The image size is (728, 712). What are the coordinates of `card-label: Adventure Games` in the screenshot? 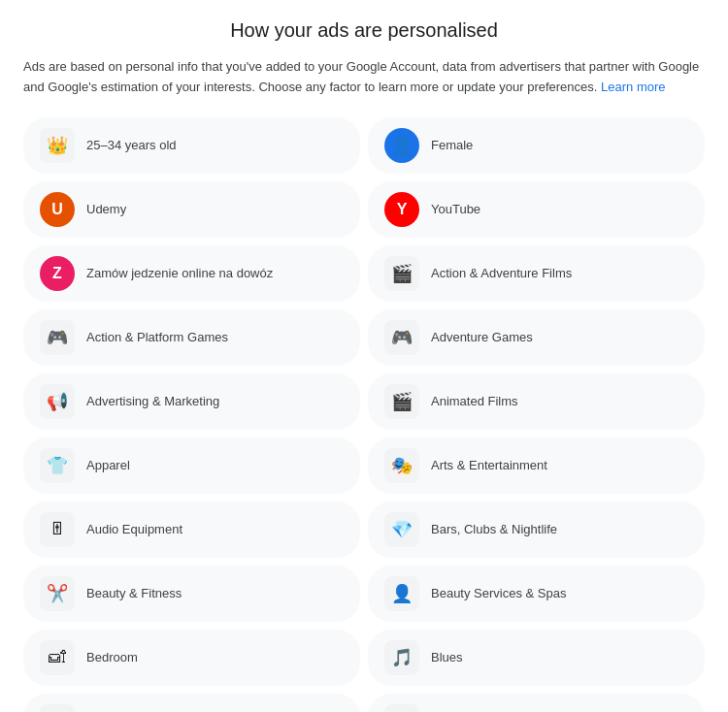 It's located at (481, 338).